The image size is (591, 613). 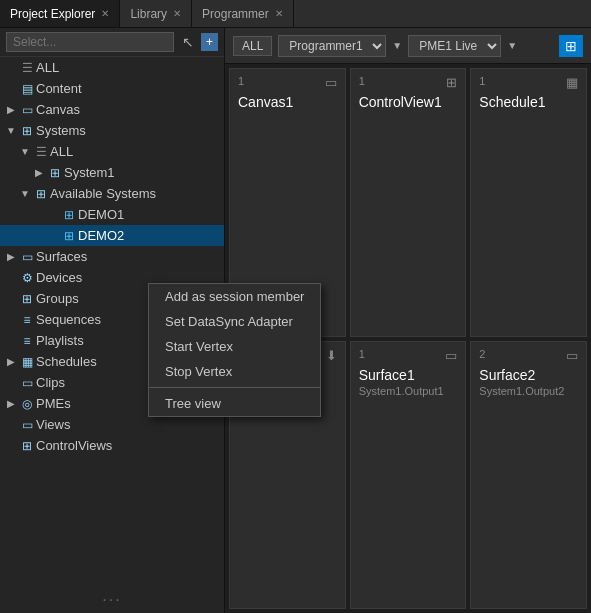 What do you see at coordinates (512, 46) in the screenshot?
I see `pme-dropdown-arrow: ▼` at bounding box center [512, 46].